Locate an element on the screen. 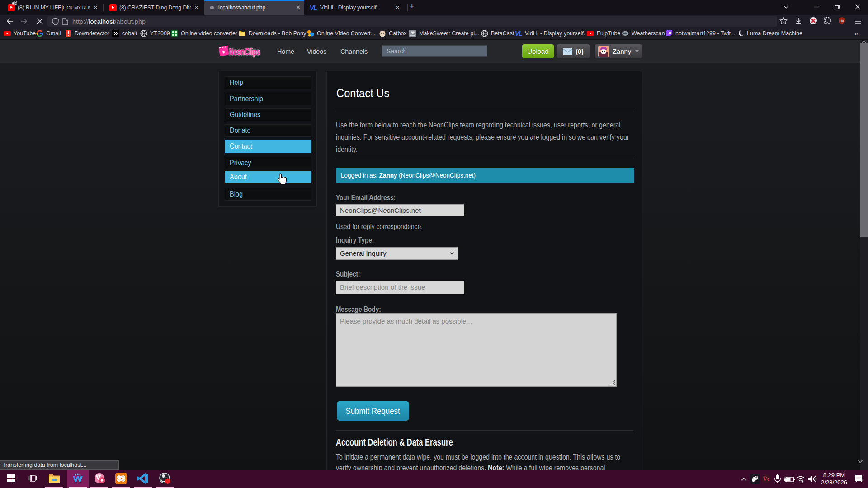  svg-text: UO is located at coordinates (842, 21).